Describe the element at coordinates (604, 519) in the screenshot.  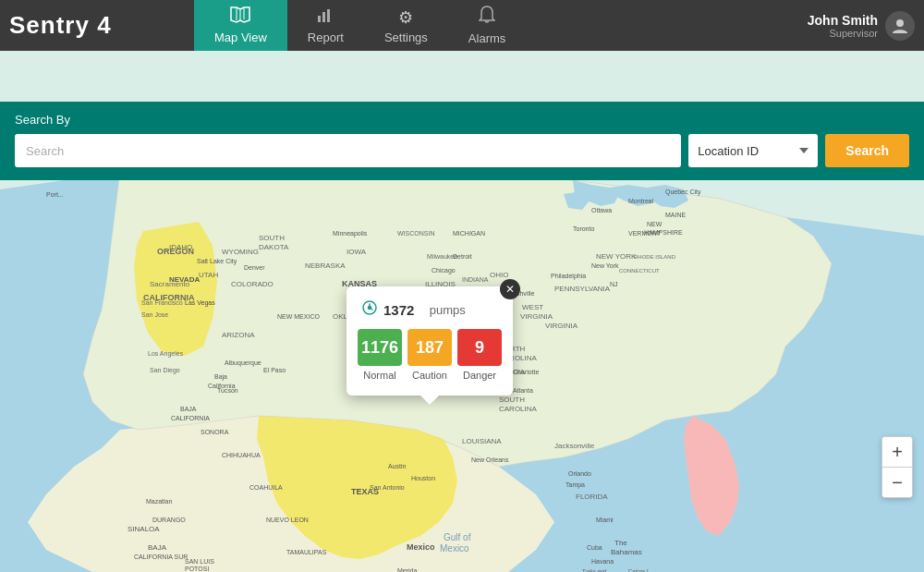
I see `svg-text: Miami` at that location.